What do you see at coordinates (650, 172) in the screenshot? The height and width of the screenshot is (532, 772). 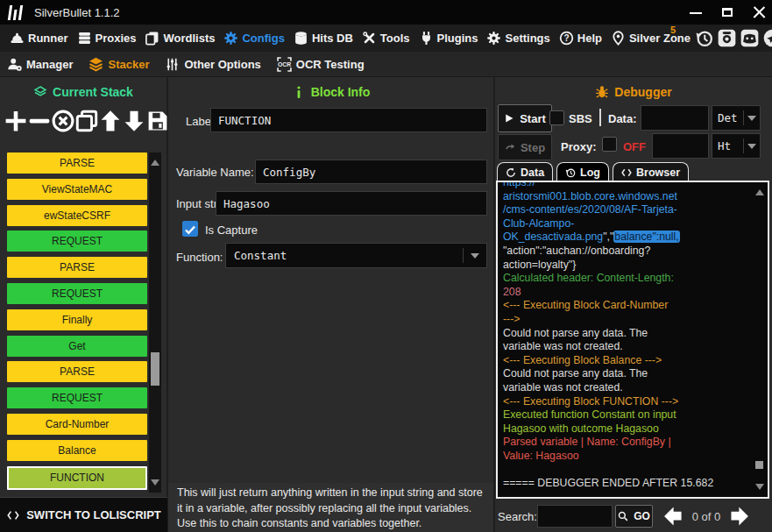 I see `tab-browser: Browser` at bounding box center [650, 172].